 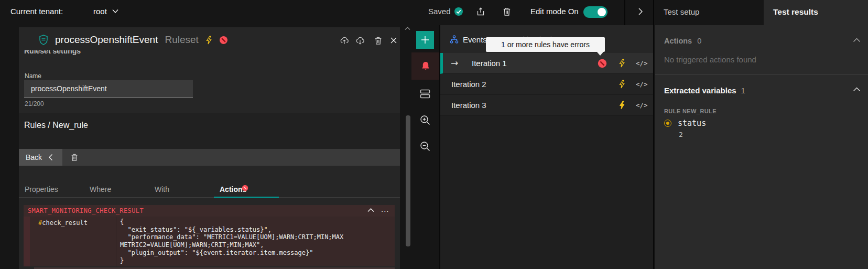 I want to click on scrollbar-up-icon, so click(x=408, y=28).